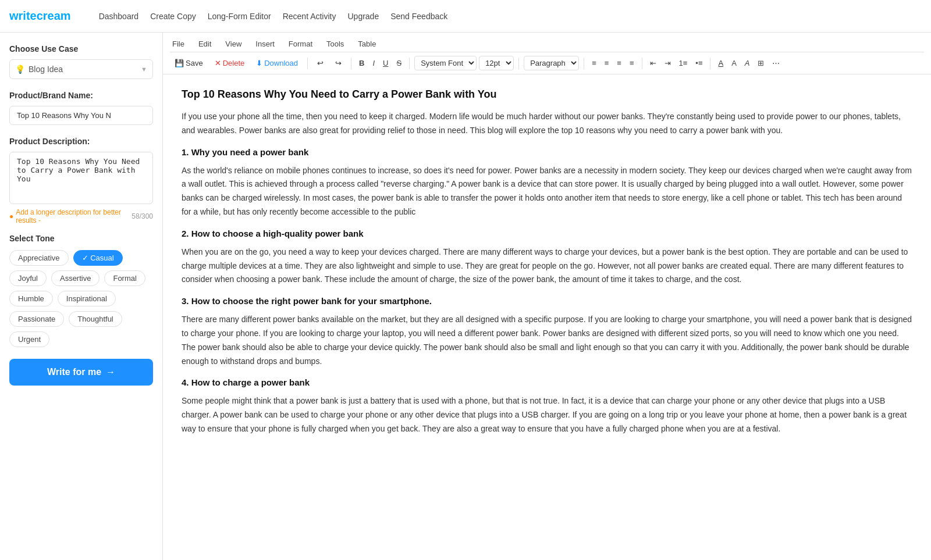 Image resolution: width=931 pixels, height=560 pixels. Describe the element at coordinates (29, 340) in the screenshot. I see `tone-tag-urgent: Urgent` at that location.